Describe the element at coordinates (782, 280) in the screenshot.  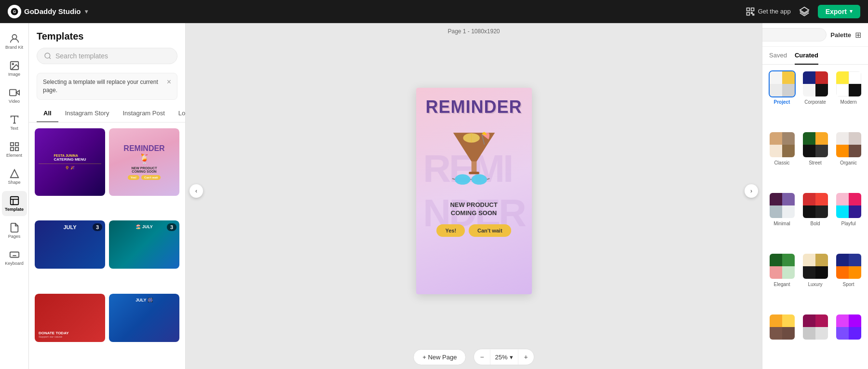
I see `palette-item-elegant: Elegant` at that location.